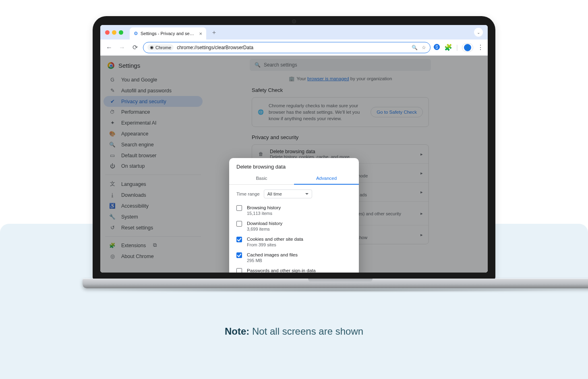 This screenshot has height=379, width=588. What do you see at coordinates (214, 32) in the screenshot?
I see `new-tab-button: ＋` at bounding box center [214, 32].